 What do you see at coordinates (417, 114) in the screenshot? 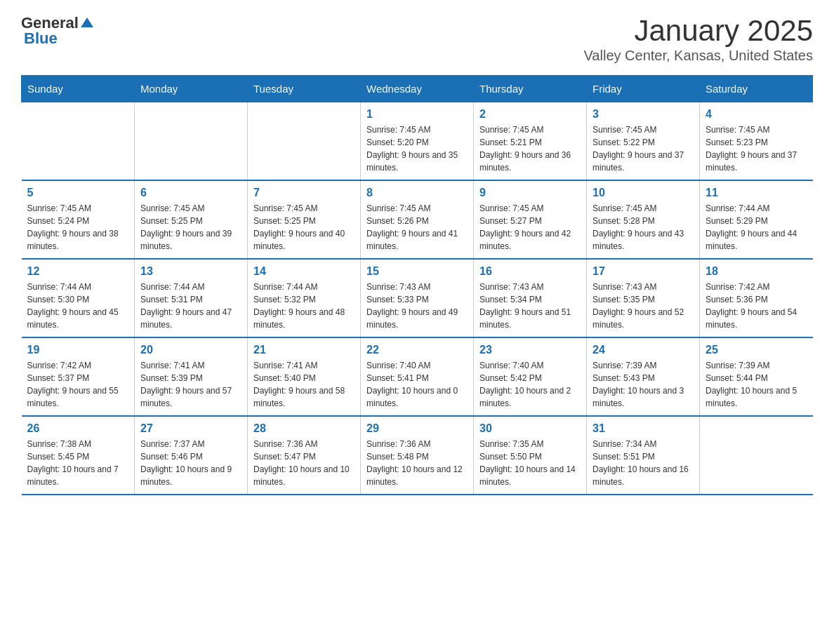
I see `day-number: 1` at bounding box center [417, 114].